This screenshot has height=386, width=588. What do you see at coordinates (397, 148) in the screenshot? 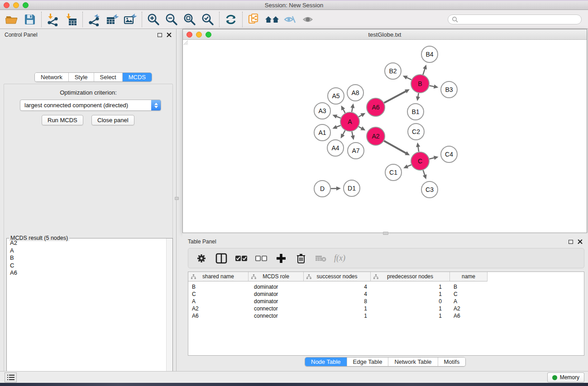
I see `graph-edge-A2-C` at bounding box center [397, 148].